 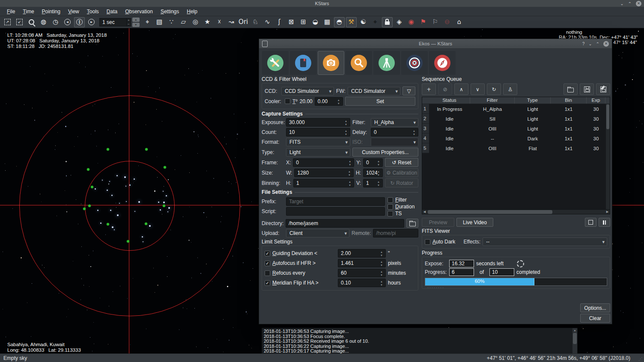 What do you see at coordinates (409, 91) in the screenshot?
I see `filter-wheel-button: ▽` at bounding box center [409, 91].